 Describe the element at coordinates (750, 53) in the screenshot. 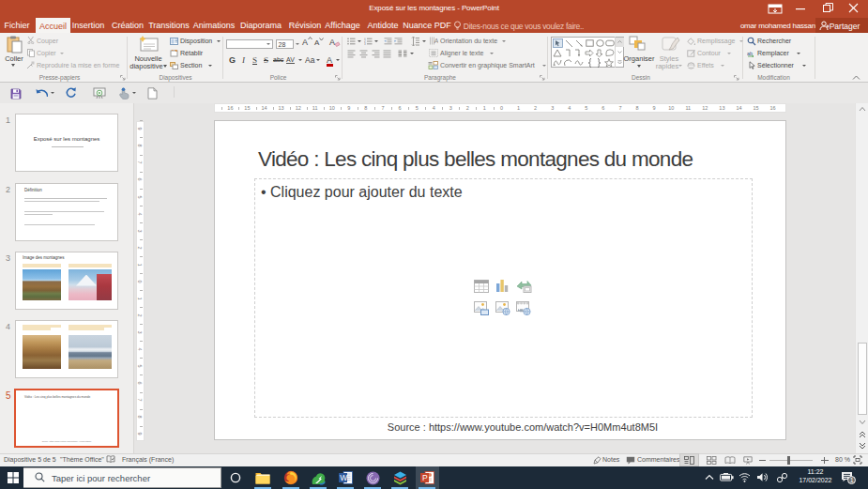

I see `svg-text: ab` at that location.